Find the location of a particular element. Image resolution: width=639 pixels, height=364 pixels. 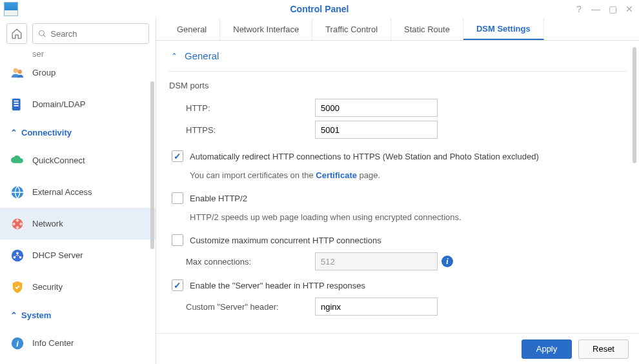

sidebar-section-system: ⌃ System is located at coordinates (77, 315).